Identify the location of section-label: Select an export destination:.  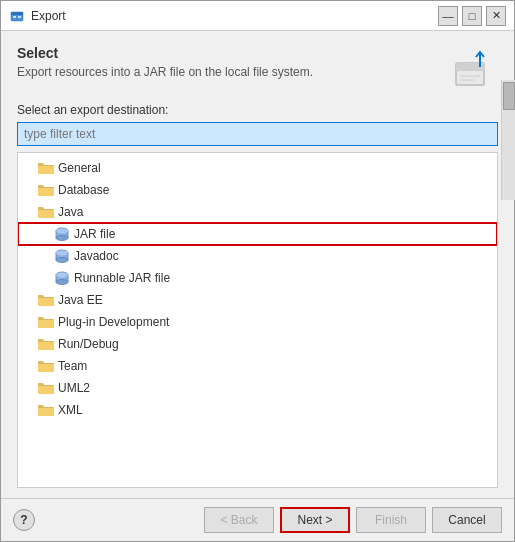
(258, 110).